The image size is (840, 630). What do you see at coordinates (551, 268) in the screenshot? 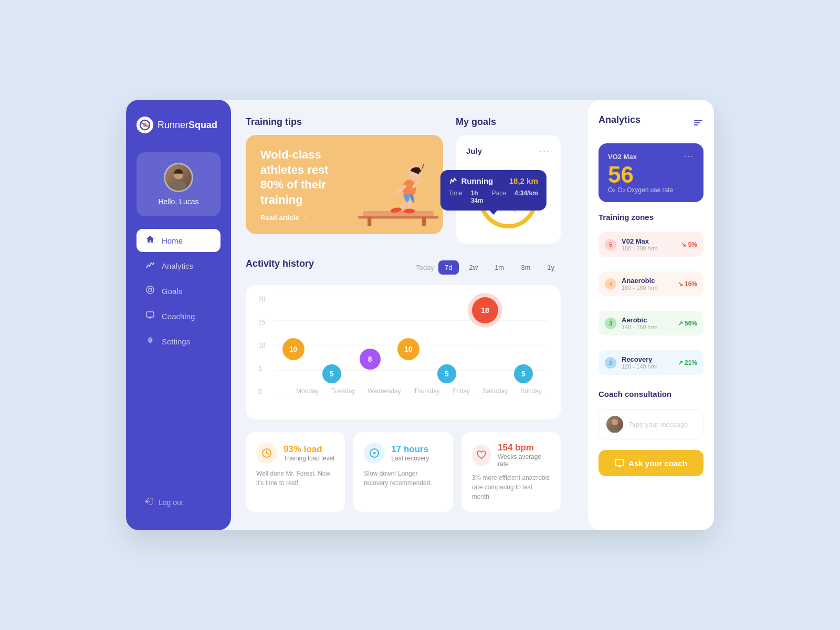
I see `filter-1y: 1y` at bounding box center [551, 268].